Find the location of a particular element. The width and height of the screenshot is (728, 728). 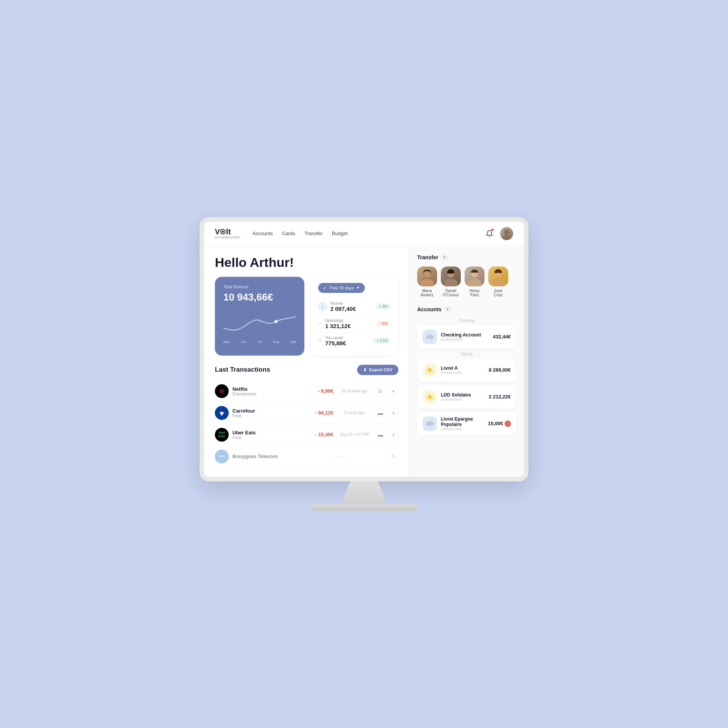

transactions-section: Last Transactions ⬇ Export CSV N is located at coordinates (307, 416).